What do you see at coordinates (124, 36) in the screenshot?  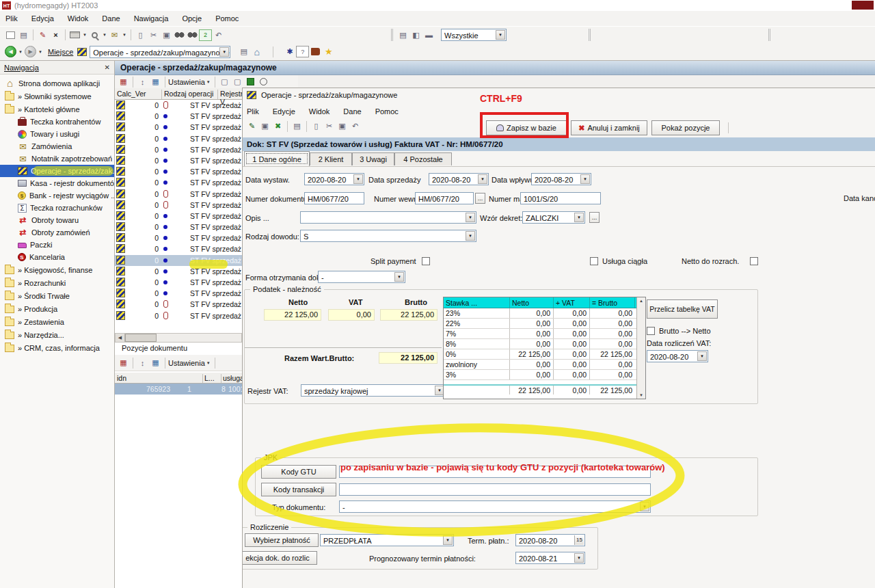 I see `send-dropdown-icon: ▼` at bounding box center [124, 36].